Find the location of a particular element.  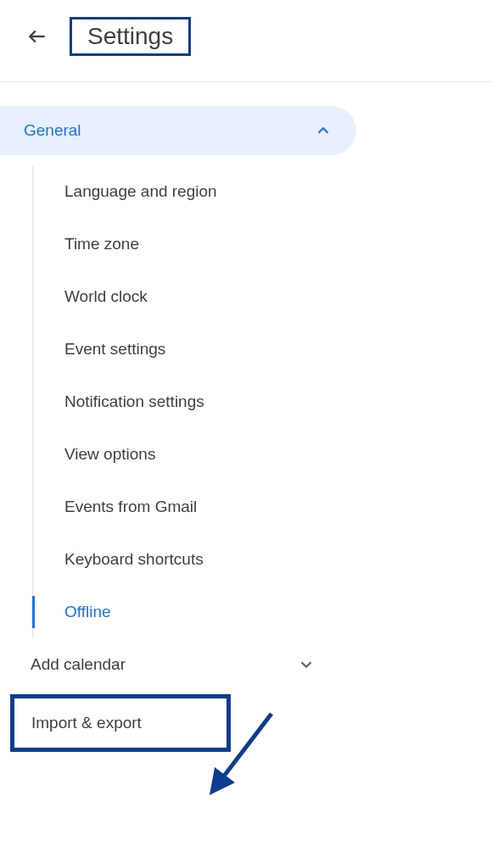

section-general: General is located at coordinates (178, 131).